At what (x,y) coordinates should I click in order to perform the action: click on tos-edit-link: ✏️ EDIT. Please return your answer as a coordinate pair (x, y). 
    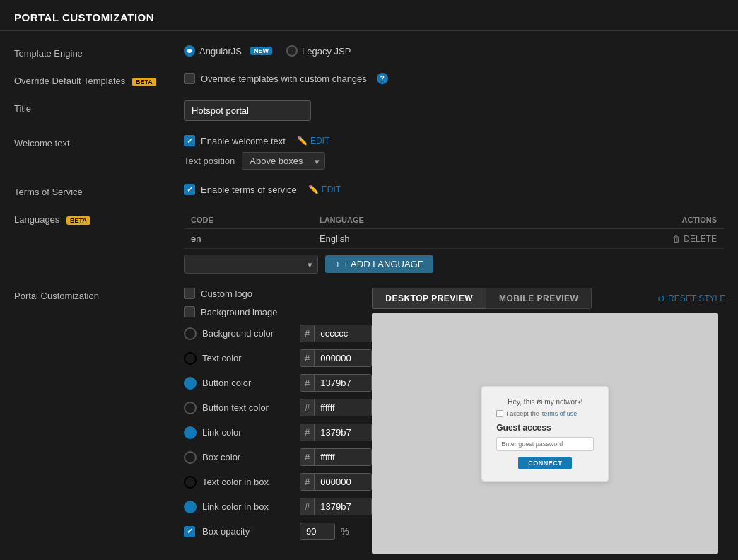
    Looking at the image, I should click on (324, 189).